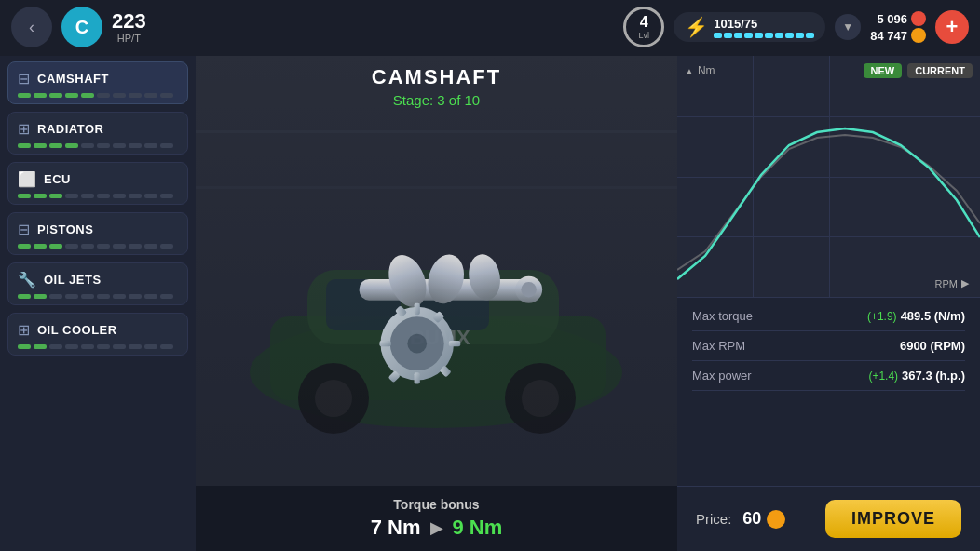  What do you see at coordinates (714, 519) in the screenshot?
I see `price-label: Price:` at bounding box center [714, 519].